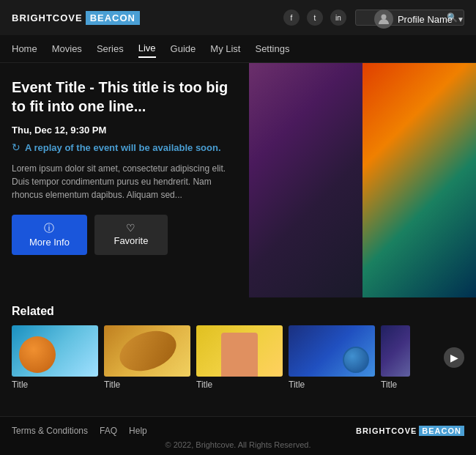 The image size is (476, 455). I want to click on card-title-4: Title, so click(332, 385).